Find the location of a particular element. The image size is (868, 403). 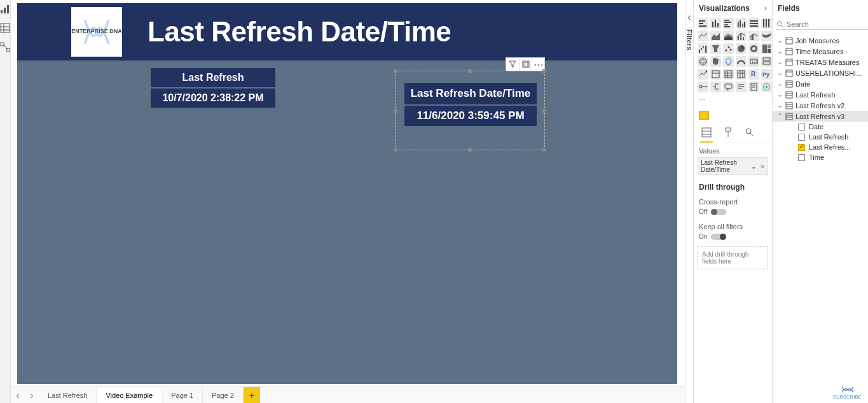

python-visual-icon: Py is located at coordinates (767, 74).